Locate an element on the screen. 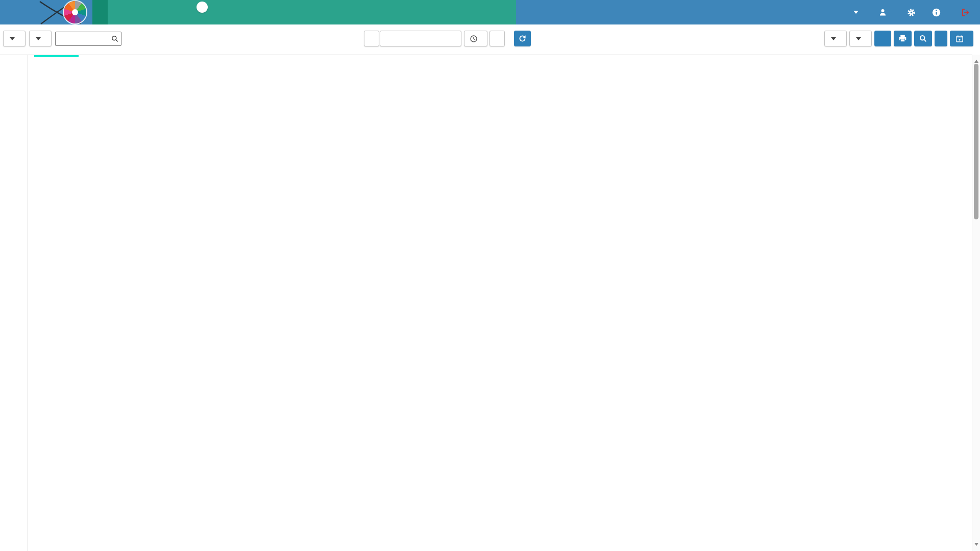 The width and height of the screenshot is (980, 551). diary-types-dropdown is located at coordinates (836, 39).